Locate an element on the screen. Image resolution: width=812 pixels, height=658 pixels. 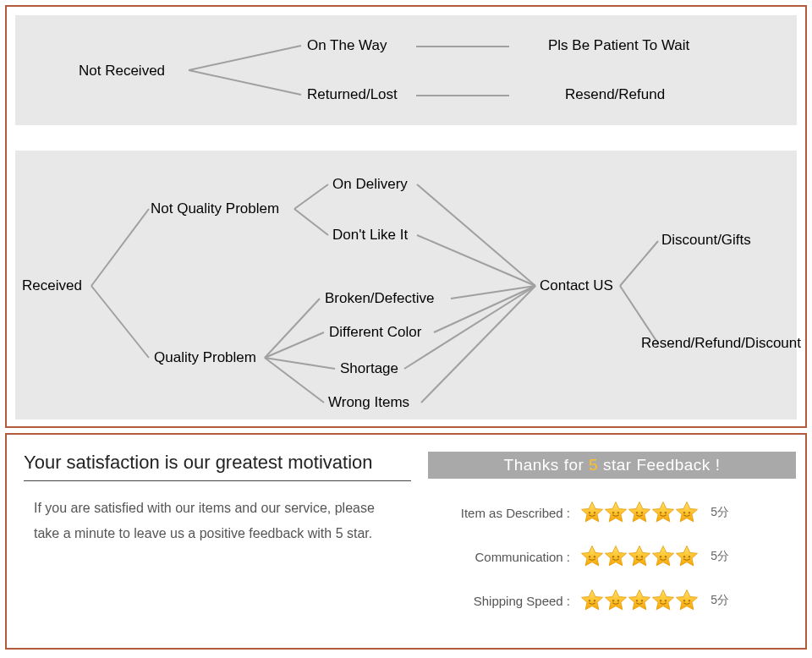
rating-row-item: Item as Described : 5分 is located at coordinates (578, 513).